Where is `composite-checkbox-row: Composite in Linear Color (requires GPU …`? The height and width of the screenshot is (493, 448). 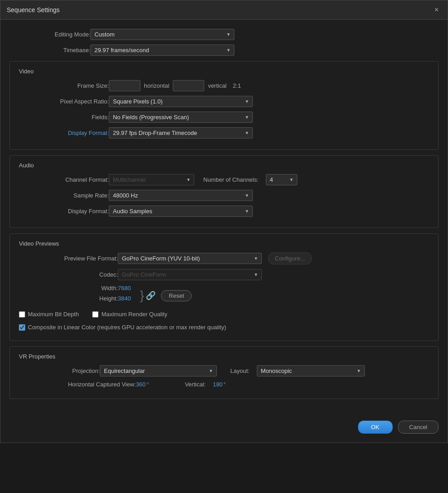
composite-checkbox-row: Composite in Linear Color (requires GPU … is located at coordinates (224, 327).